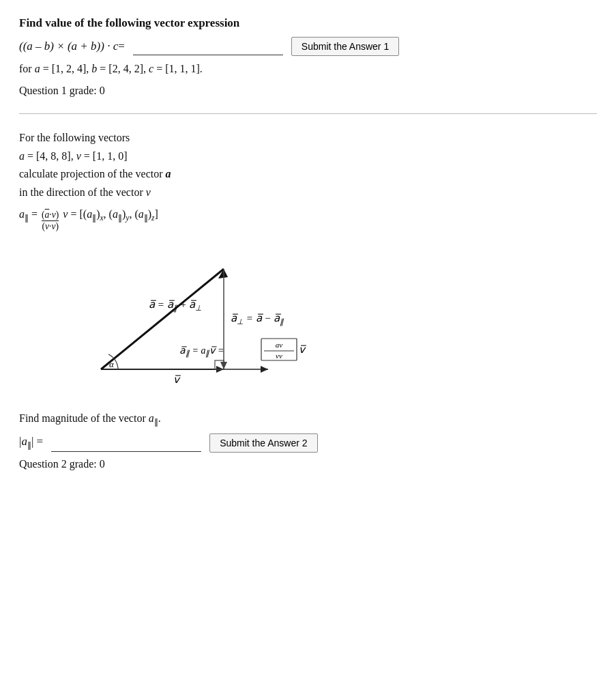 Image resolution: width=616 pixels, height=699 pixels. Describe the element at coordinates (303, 350) in the screenshot. I see `v-after-frac: v̅` at that location.